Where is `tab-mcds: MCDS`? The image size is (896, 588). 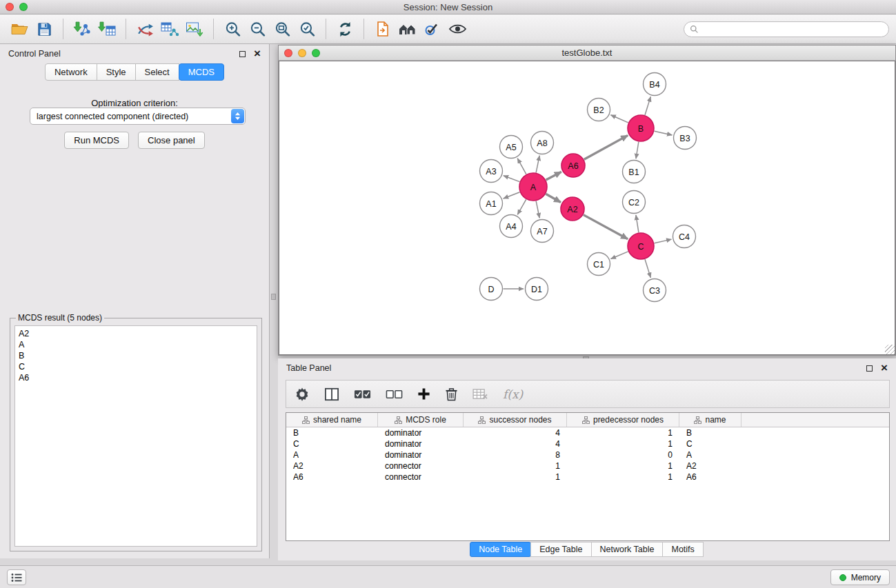 tab-mcds: MCDS is located at coordinates (201, 72).